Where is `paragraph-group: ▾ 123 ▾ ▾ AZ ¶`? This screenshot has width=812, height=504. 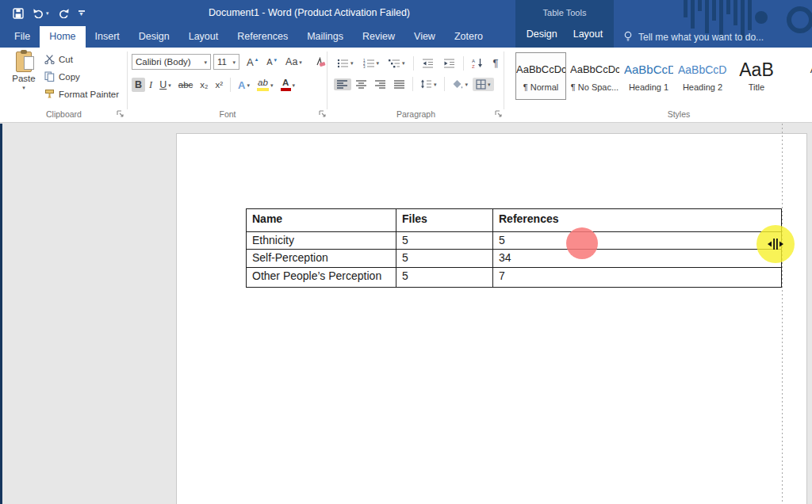
paragraph-group: ▾ 123 ▾ ▾ AZ ¶ is located at coordinates (416, 85).